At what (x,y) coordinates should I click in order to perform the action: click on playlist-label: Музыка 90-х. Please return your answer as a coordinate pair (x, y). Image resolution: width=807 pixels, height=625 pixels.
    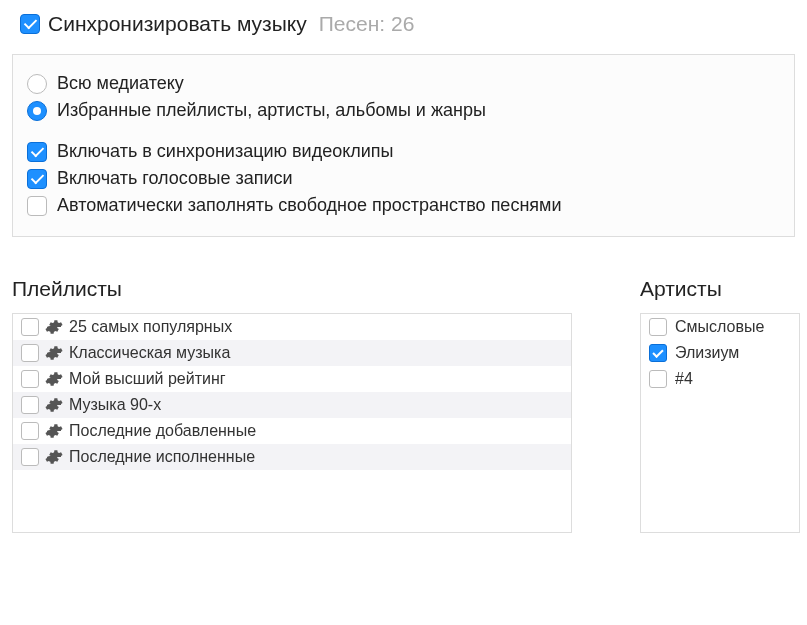
    Looking at the image, I should click on (115, 405).